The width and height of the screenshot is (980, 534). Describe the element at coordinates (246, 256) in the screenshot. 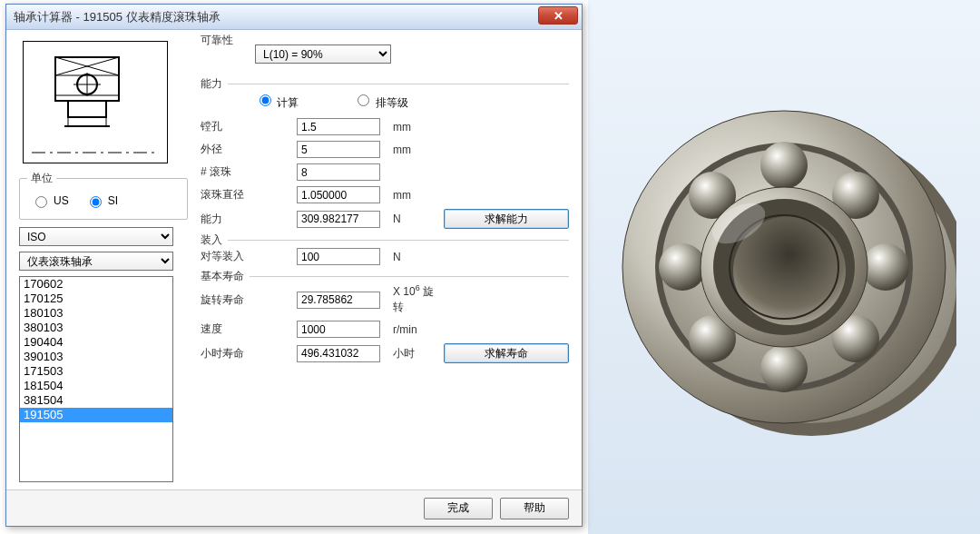

I see `equiv-label: 对等装入` at that location.